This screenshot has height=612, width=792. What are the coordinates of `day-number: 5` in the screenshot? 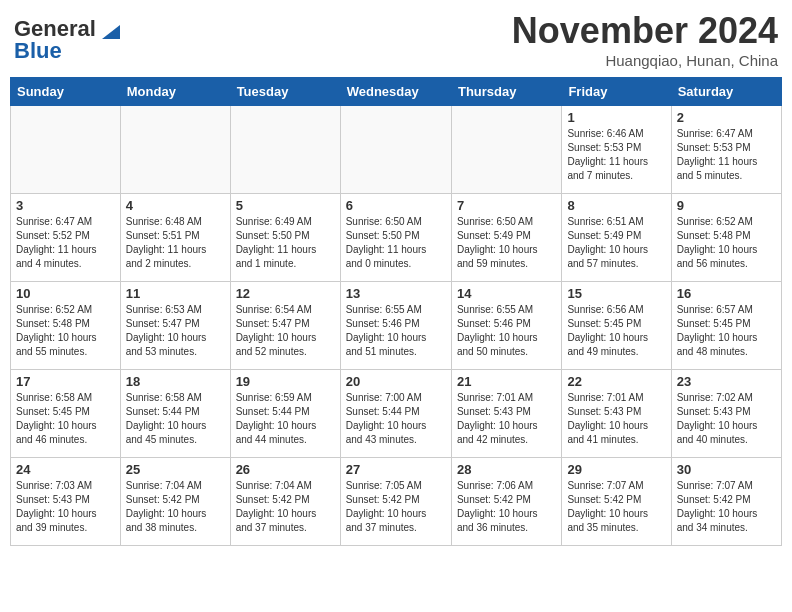 It's located at (286, 206).